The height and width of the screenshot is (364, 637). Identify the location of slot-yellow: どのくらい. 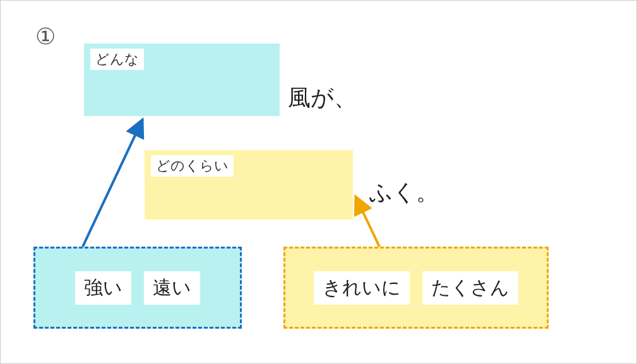
(249, 185).